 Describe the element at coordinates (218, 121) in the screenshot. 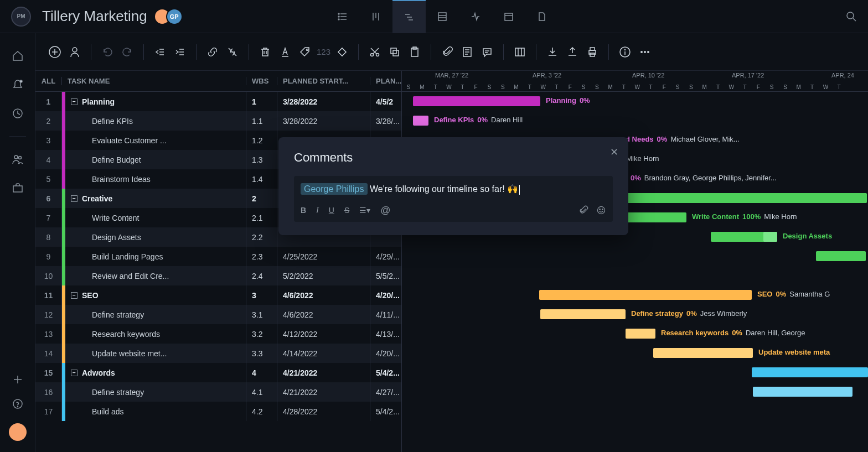

I see `table-row: 2 Define KPIs 1.1 3/28/2022 3/28/...` at that location.